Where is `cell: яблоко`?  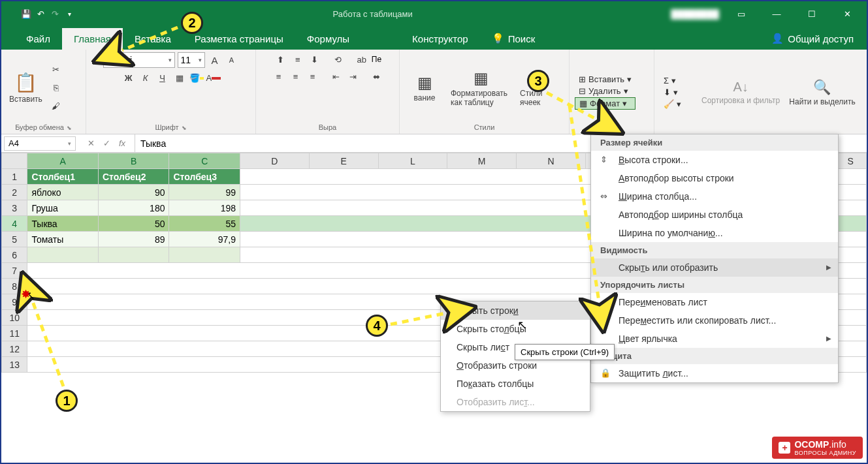
cell: яблоко is located at coordinates (63, 193).